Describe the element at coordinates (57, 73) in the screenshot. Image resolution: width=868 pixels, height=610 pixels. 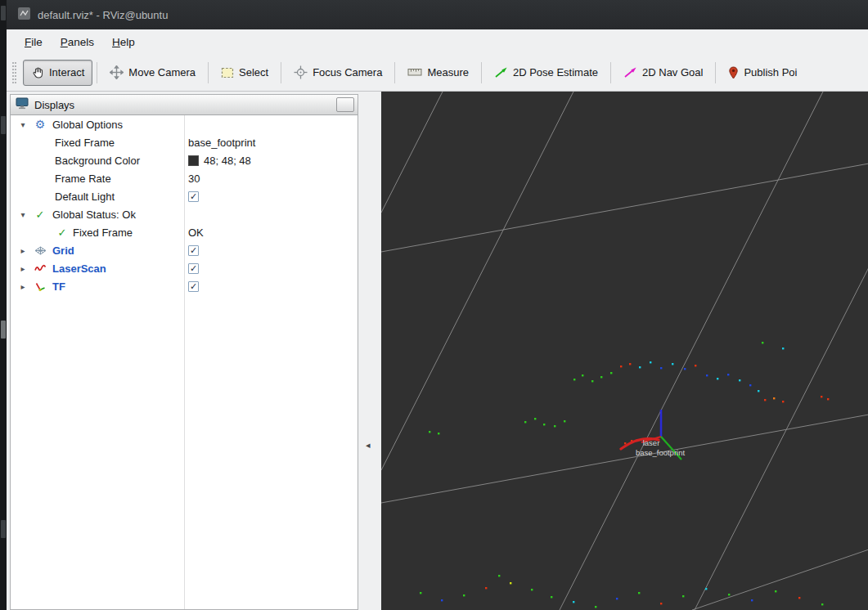
I see `tool-interact: Interact` at that location.